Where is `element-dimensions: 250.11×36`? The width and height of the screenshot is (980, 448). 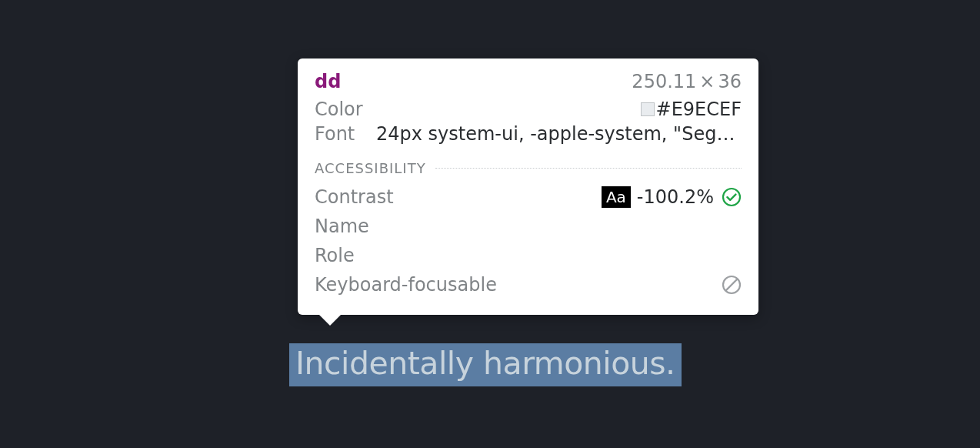 element-dimensions: 250.11×36 is located at coordinates (686, 82).